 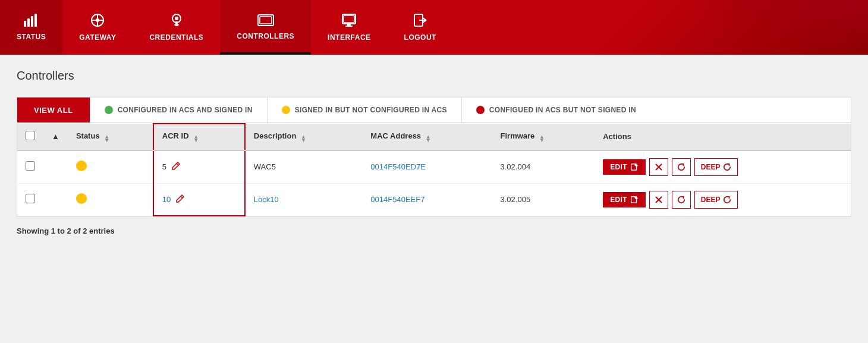 What do you see at coordinates (304, 167) in the screenshot?
I see `td-description-0: WAC5` at bounding box center [304, 167].